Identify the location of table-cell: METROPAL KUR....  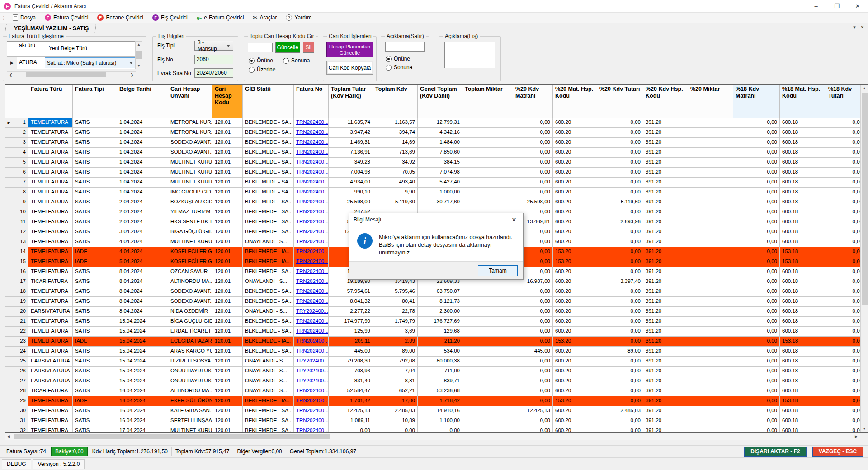
(190, 123).